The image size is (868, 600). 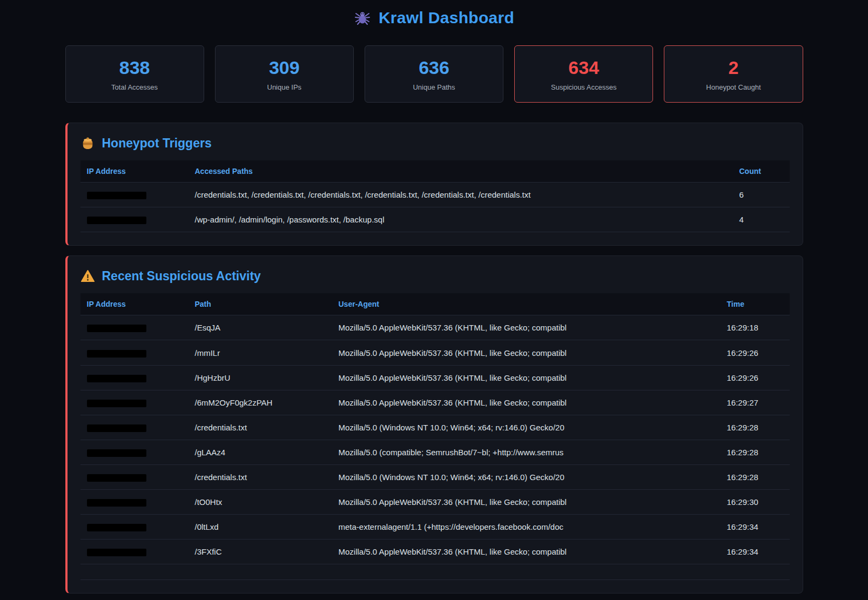 What do you see at coordinates (135, 87) in the screenshot?
I see `stat-label: Total Accesses` at bounding box center [135, 87].